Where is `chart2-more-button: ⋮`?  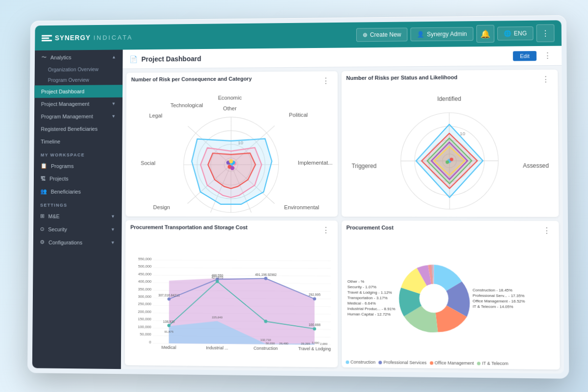 chart2-more-button: ⋮ is located at coordinates (546, 79).